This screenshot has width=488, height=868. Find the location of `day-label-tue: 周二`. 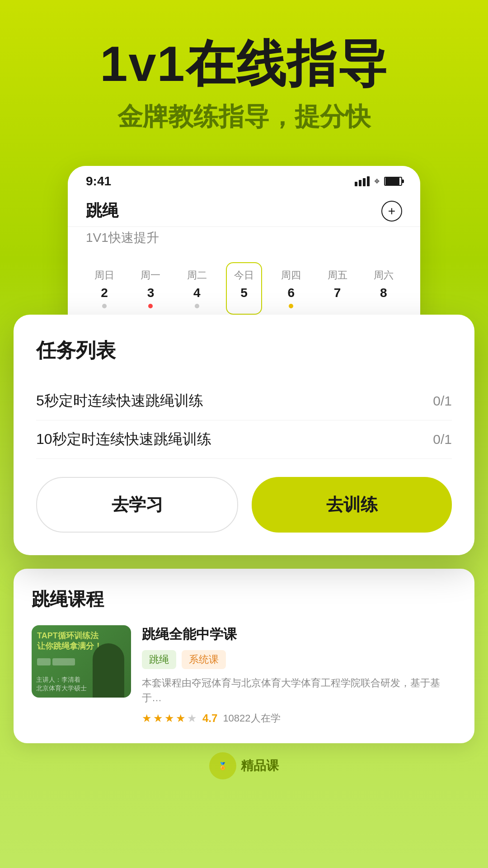

day-label-tue: 周二 is located at coordinates (197, 275).